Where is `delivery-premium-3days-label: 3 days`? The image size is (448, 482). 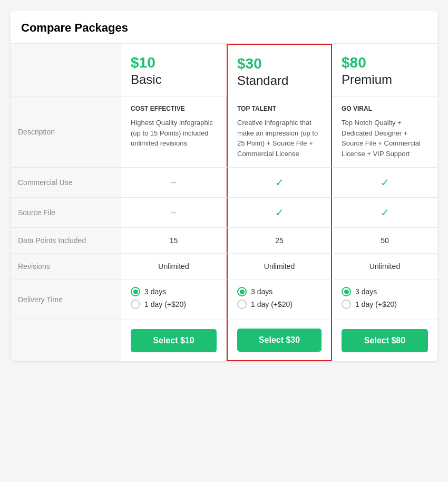 delivery-premium-3days-label: 3 days is located at coordinates (366, 292).